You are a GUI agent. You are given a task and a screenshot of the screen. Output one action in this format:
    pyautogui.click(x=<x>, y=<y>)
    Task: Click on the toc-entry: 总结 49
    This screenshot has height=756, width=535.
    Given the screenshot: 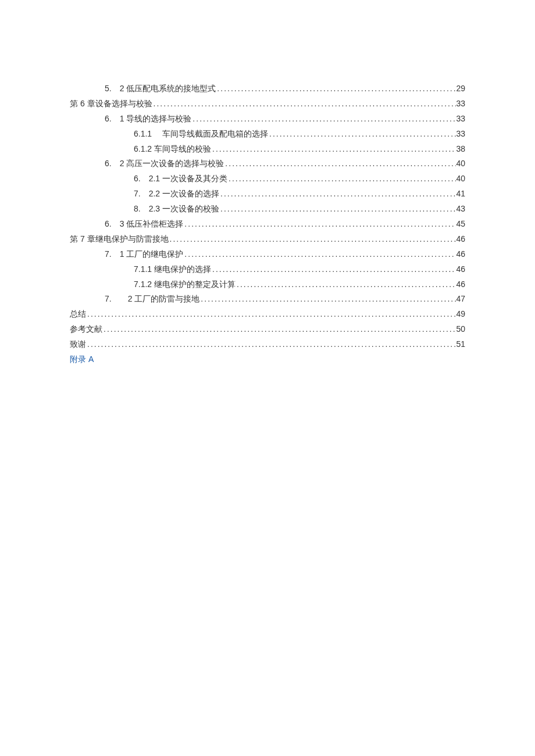 What is the action you would take?
    pyautogui.click(x=268, y=314)
    